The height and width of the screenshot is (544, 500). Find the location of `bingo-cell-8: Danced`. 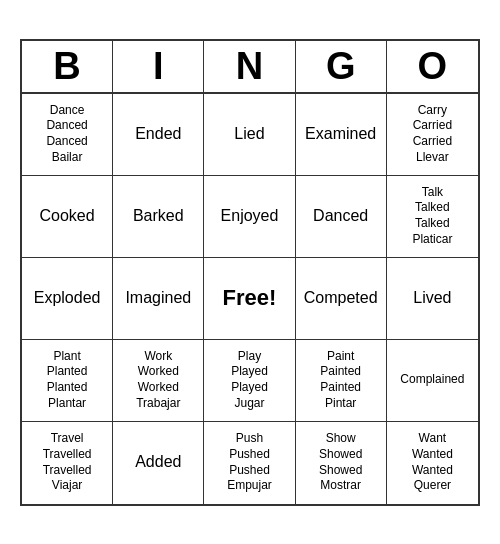

bingo-cell-8: Danced is located at coordinates (342, 217).